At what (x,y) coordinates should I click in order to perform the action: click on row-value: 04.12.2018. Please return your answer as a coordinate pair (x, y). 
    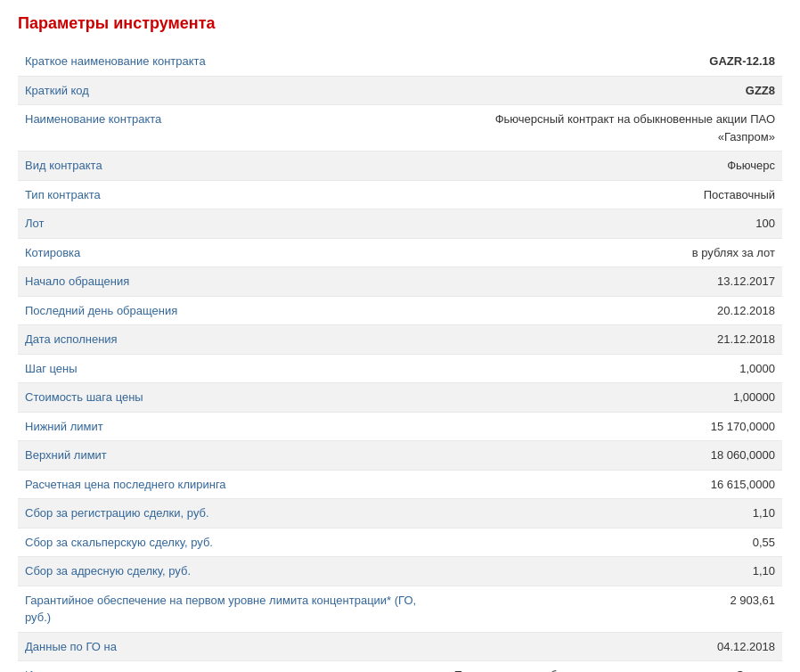
    Looking at the image, I should click on (610, 647).